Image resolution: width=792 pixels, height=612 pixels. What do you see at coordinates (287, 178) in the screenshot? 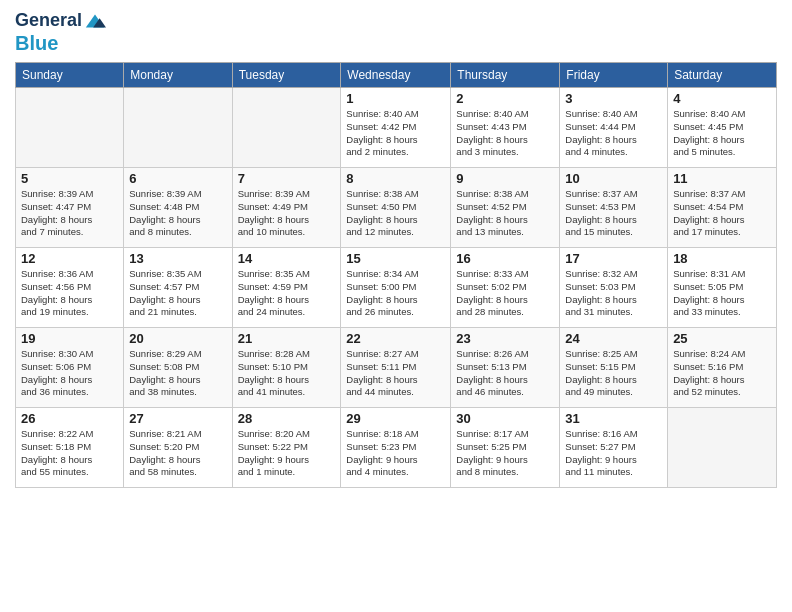
I see `day-number: 7` at bounding box center [287, 178].